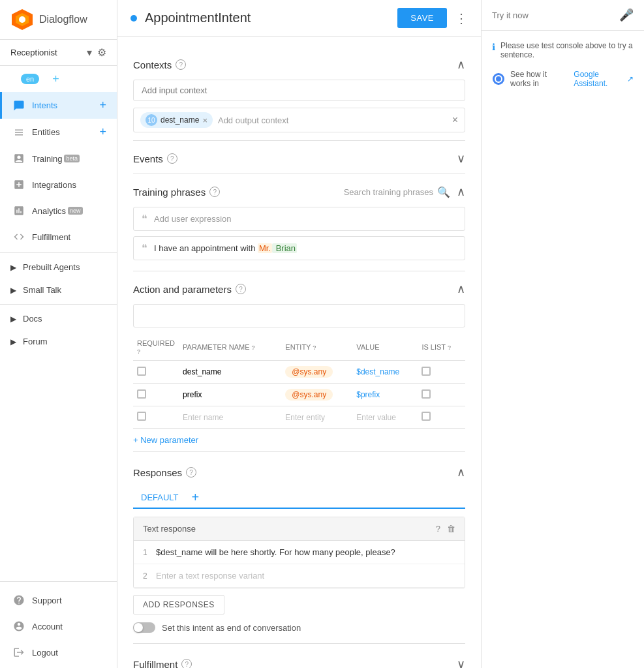 Image resolution: width=644 pixels, height=668 pixels. I want to click on responses-help-icon: ?, so click(191, 472).